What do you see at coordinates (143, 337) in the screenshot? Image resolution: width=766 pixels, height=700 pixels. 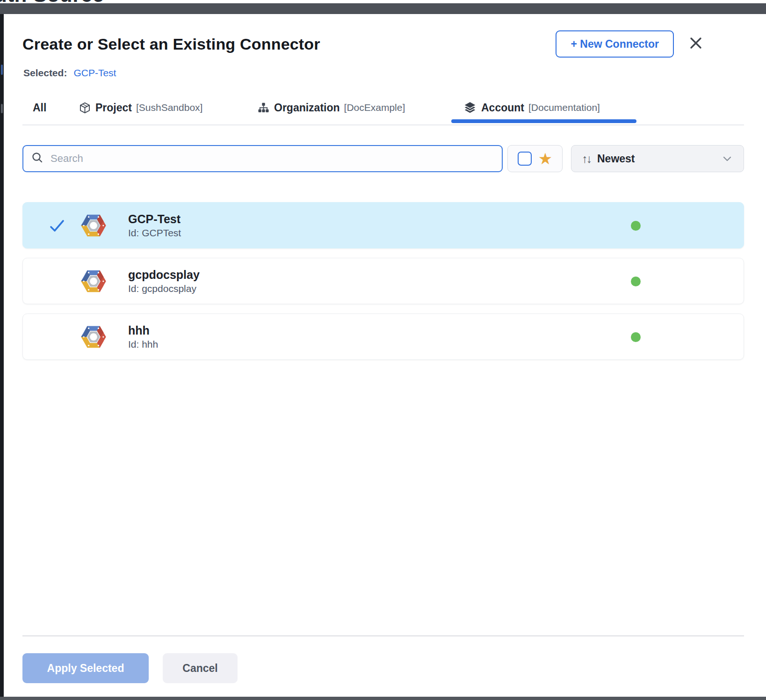 I see `connector-info: hhh Id: hhh` at bounding box center [143, 337].